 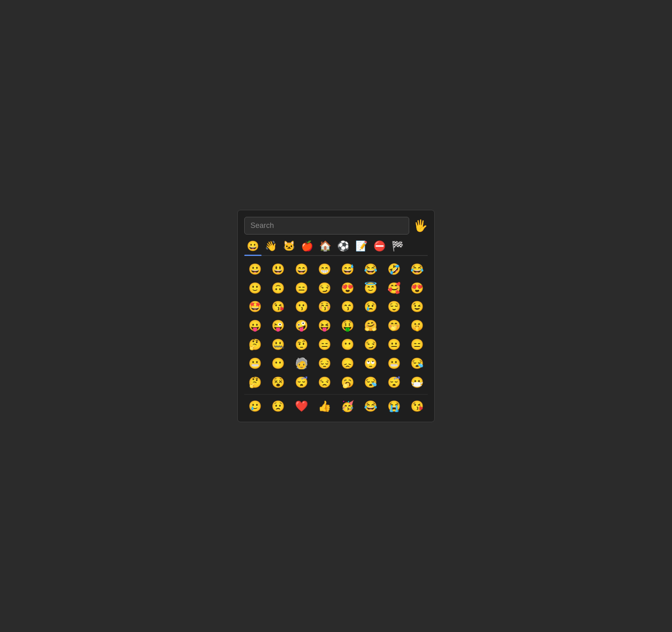 What do you see at coordinates (394, 288) in the screenshot?
I see `emoji-cell: 🥰` at bounding box center [394, 288].